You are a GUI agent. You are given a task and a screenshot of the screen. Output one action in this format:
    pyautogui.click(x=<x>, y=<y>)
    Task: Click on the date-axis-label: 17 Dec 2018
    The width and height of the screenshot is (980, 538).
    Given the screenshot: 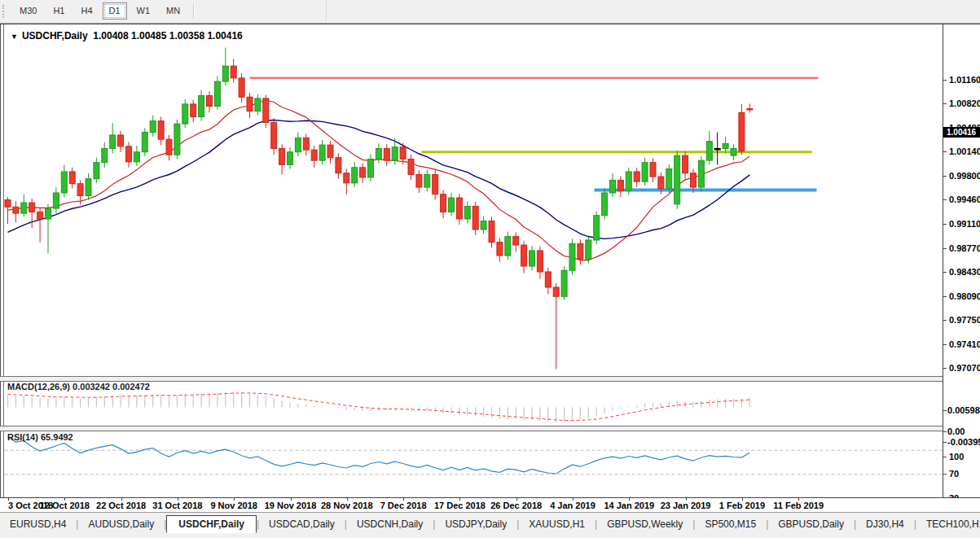 What is the action you would take?
    pyautogui.click(x=459, y=505)
    